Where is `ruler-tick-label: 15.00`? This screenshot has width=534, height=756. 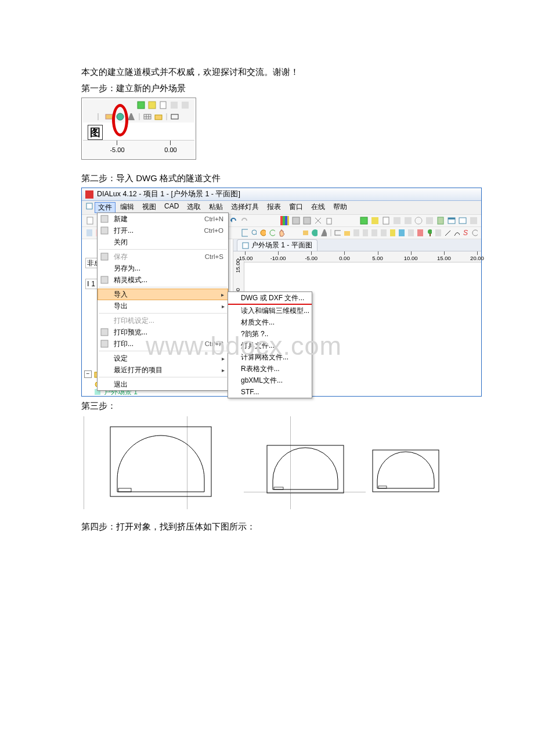 ruler-tick-label: 15.00 is located at coordinates (444, 258).